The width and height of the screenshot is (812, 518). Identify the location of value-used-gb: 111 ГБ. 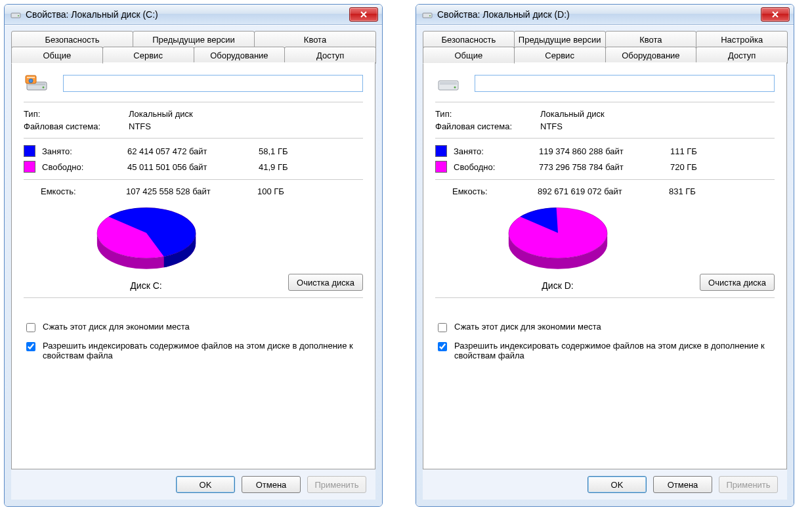
(693, 151).